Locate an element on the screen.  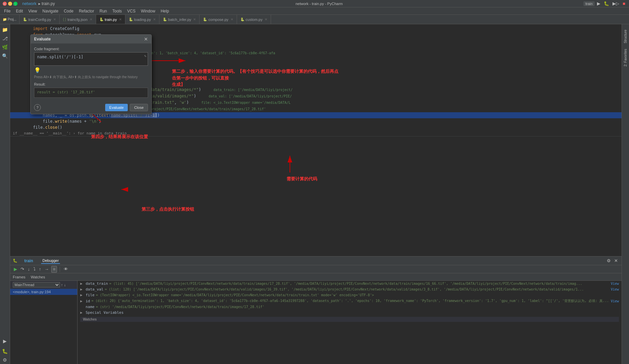
thread-nav-up: ↑ is located at coordinates (62, 285).